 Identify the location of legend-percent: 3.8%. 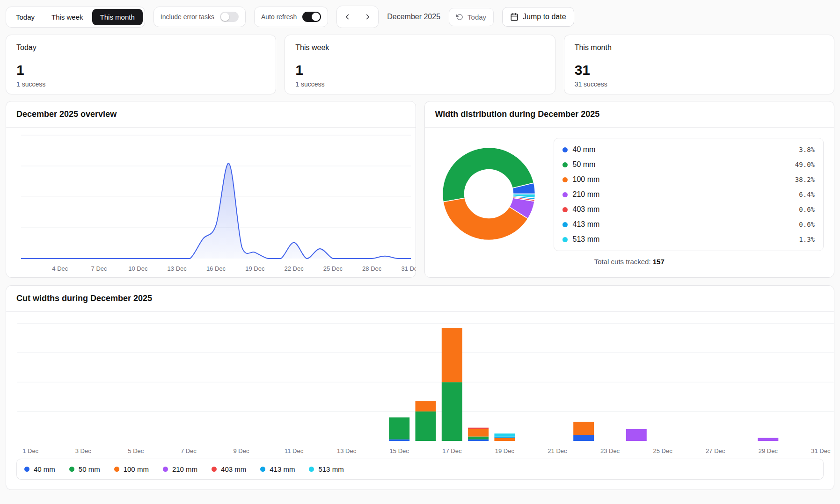
(807, 150).